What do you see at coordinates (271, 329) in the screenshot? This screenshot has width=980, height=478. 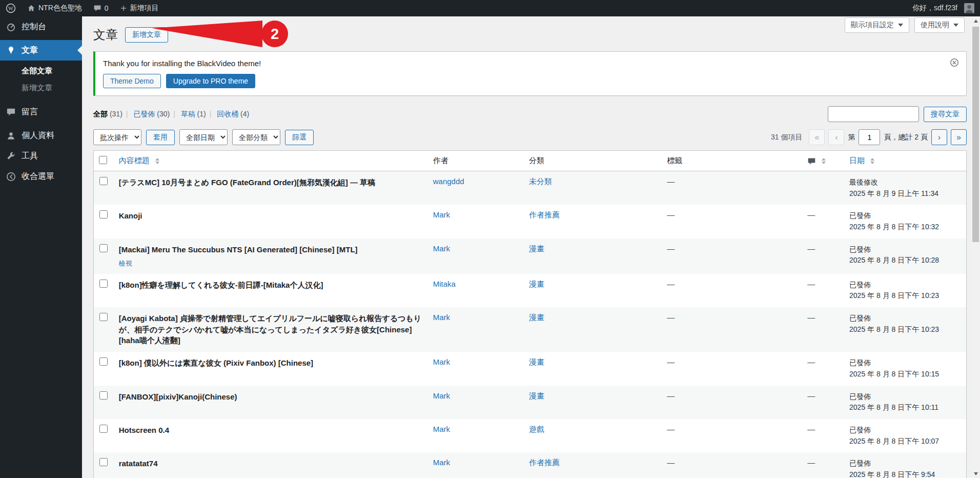 I see `post-title-link: [Aoyagi Kabota] 貞操帯で射精管理してエイプリルフールに嘘寝取られ…` at bounding box center [271, 329].